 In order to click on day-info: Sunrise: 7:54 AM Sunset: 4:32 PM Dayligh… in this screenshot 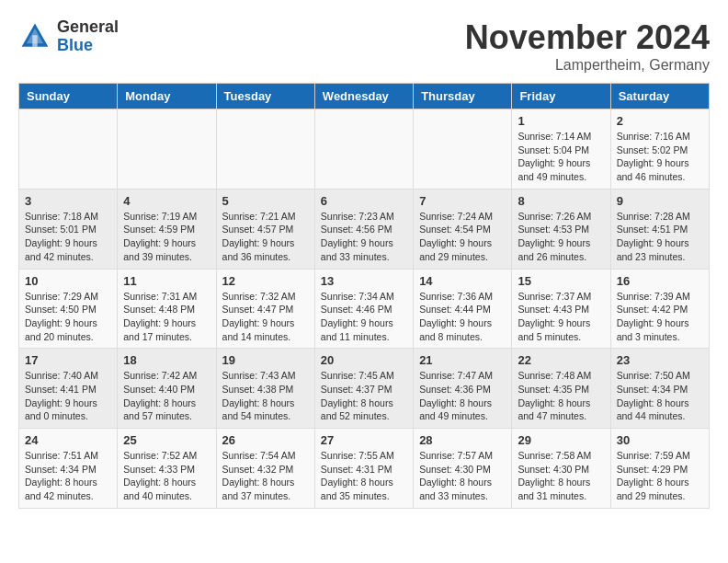, I will do `click(266, 477)`.